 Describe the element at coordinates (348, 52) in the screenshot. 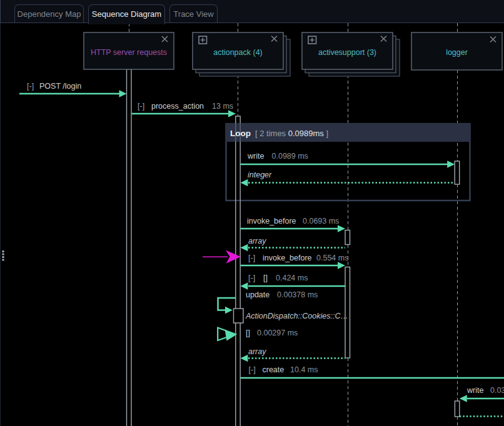

I see `svg-text: activesupport (3)` at that location.